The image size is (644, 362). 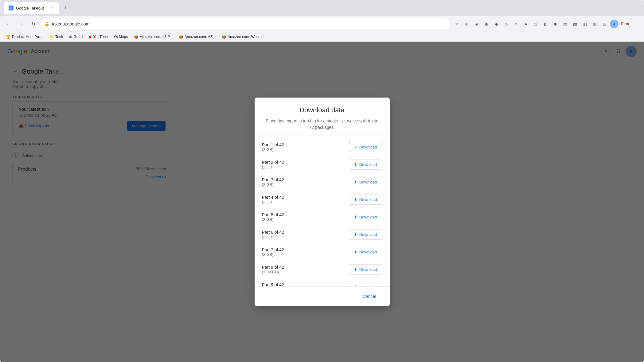 What do you see at coordinates (365, 199) in the screenshot?
I see `download-part-4-button: ⬇ Download` at bounding box center [365, 199].